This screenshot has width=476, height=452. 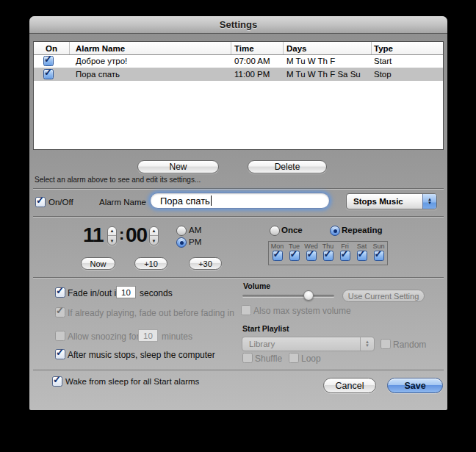 What do you see at coordinates (275, 231) in the screenshot?
I see `once-radio` at bounding box center [275, 231].